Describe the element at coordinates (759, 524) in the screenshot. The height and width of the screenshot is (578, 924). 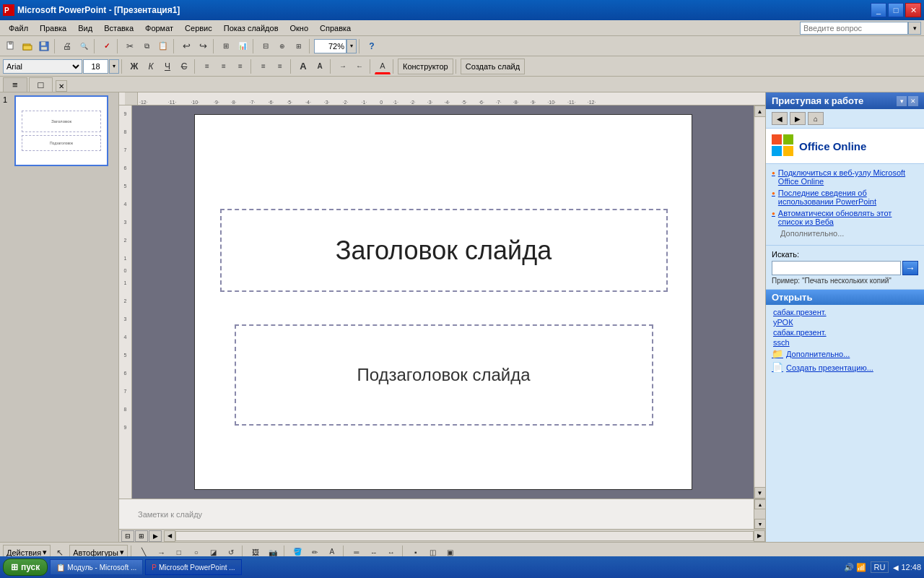
I see `notes-scroll-down: ▼` at that location.